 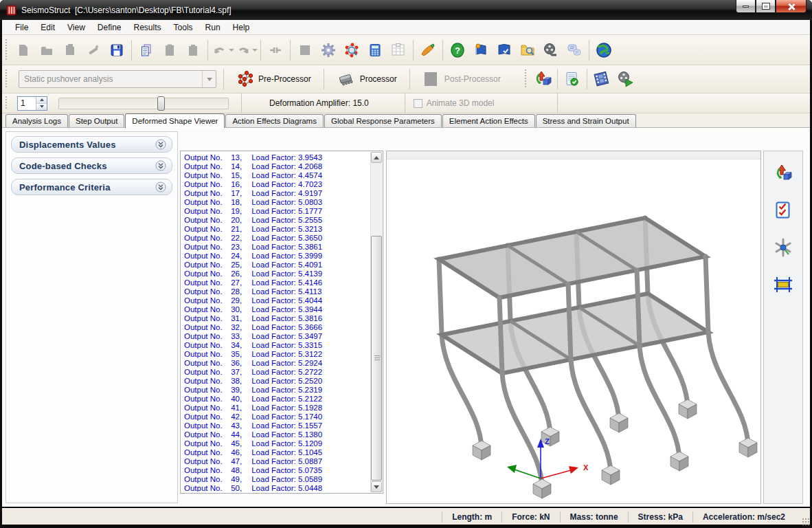 I want to click on settings-button, so click(x=328, y=50).